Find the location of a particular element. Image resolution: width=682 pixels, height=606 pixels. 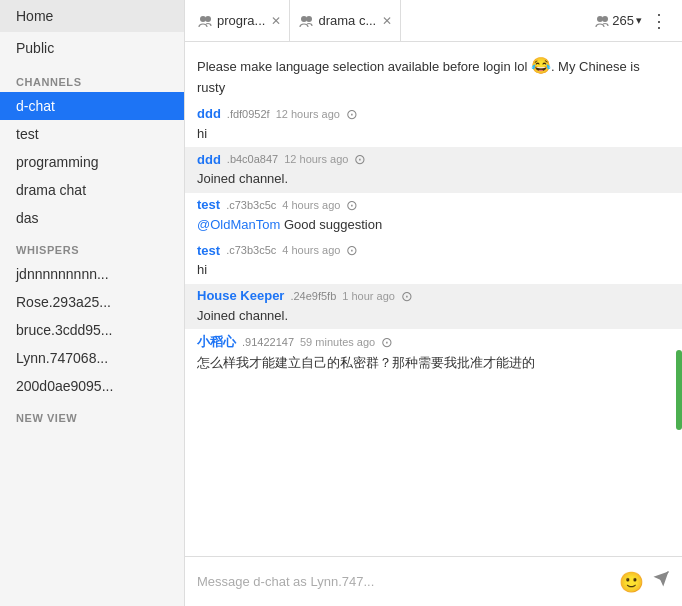

message-input is located at coordinates (404, 582).